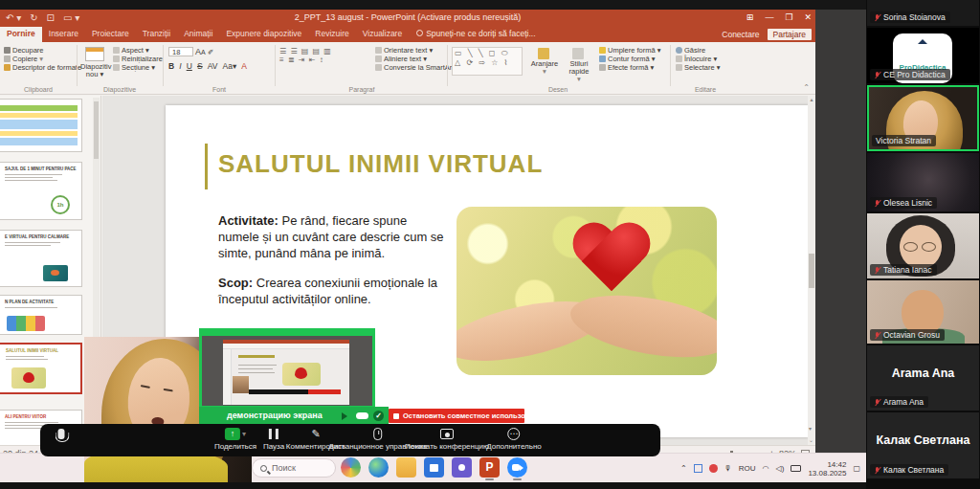 The width and height of the screenshot is (980, 489). Describe the element at coordinates (180, 67) in the screenshot. I see `italic-button: I` at that location.